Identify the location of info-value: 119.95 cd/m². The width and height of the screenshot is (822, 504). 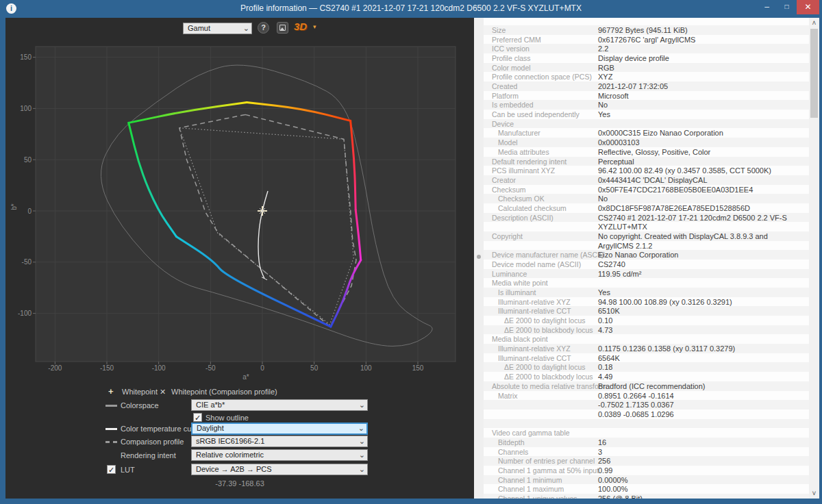
(619, 274).